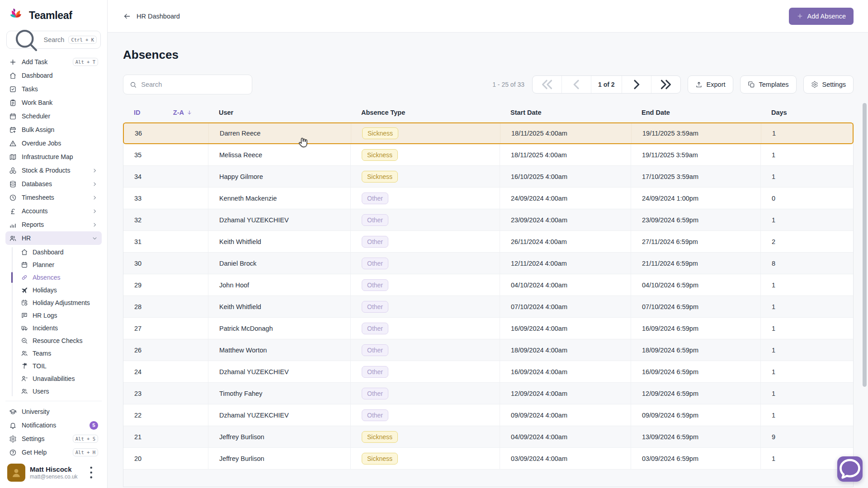 The width and height of the screenshot is (868, 488). What do you see at coordinates (53, 328) in the screenshot?
I see `hr-submenu-item-incidents: Incidents` at bounding box center [53, 328].